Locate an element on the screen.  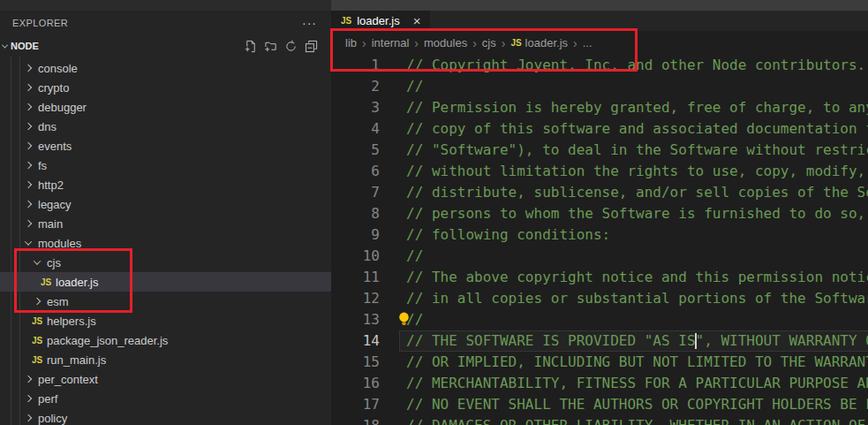
lightbulb-icon is located at coordinates (404, 319).